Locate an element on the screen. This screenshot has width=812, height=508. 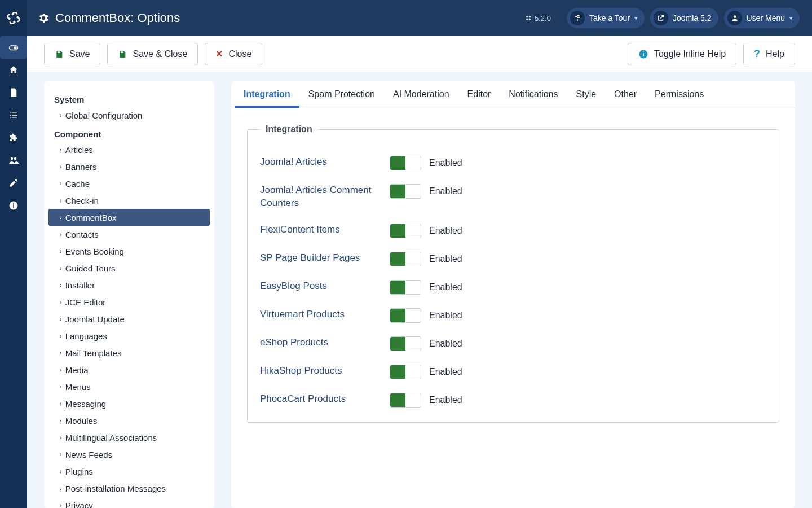
rail-components-icon is located at coordinates (14, 138).